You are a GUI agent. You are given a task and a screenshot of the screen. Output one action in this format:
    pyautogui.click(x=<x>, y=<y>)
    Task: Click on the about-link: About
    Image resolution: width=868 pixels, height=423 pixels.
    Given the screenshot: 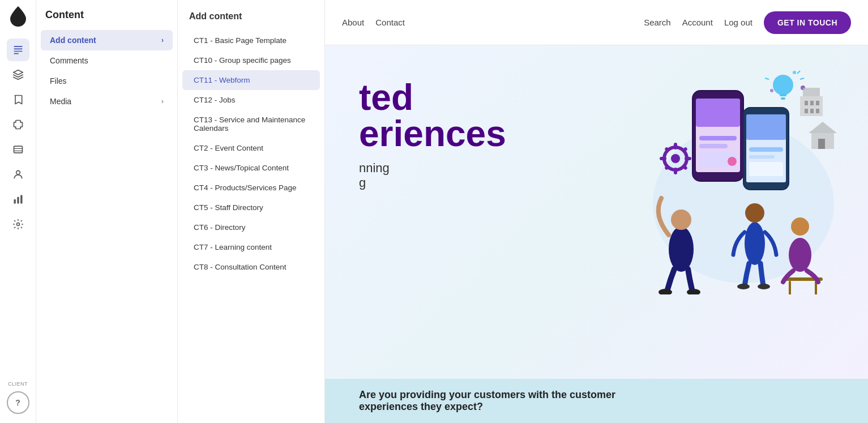 What is the action you would take?
    pyautogui.click(x=353, y=23)
    